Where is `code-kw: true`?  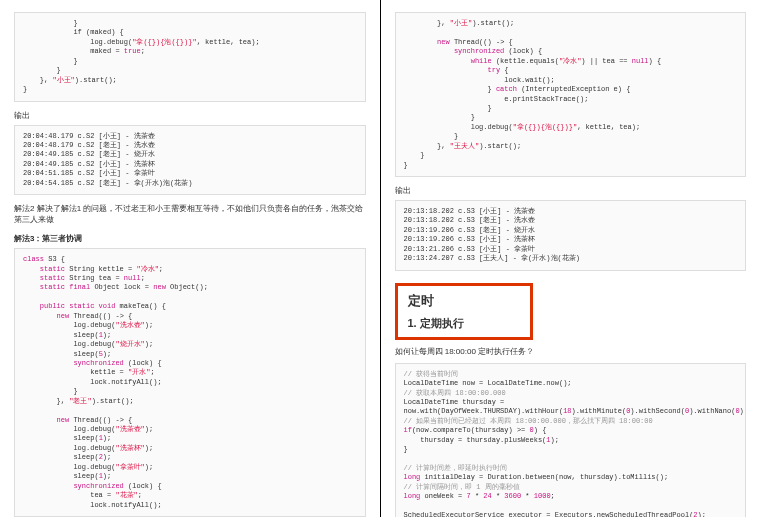 code-kw: true is located at coordinates (132, 51).